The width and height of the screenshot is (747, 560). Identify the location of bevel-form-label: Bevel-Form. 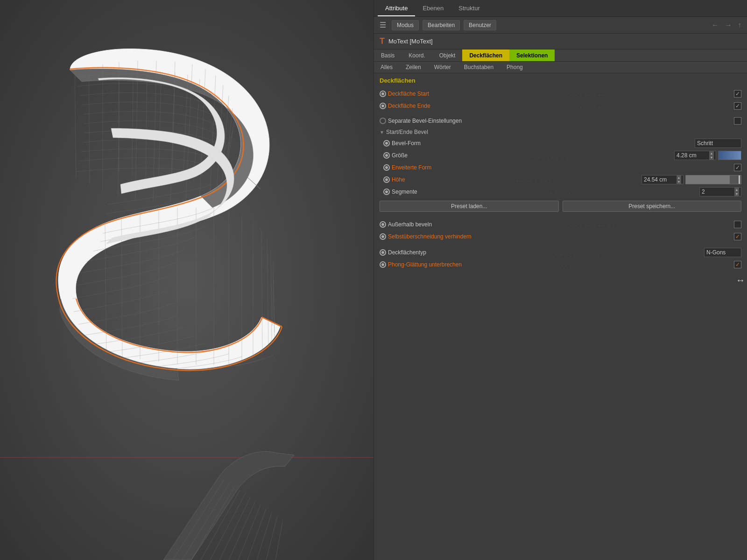
(467, 143).